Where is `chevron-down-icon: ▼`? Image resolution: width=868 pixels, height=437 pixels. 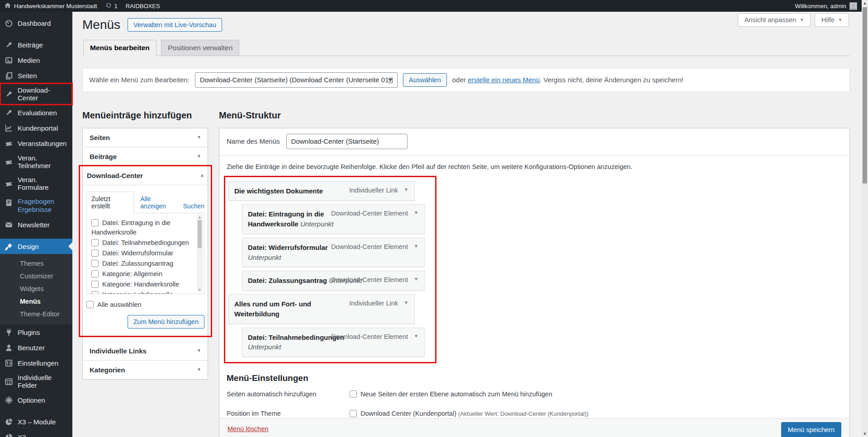
chevron-down-icon: ▼ is located at coordinates (199, 351).